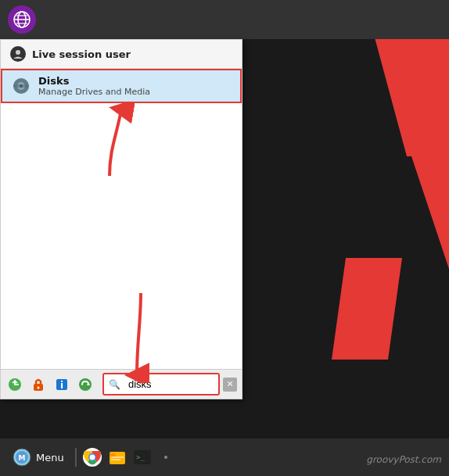  I want to click on disks-result-text: Disks Manage Drives and Media, so click(94, 86).